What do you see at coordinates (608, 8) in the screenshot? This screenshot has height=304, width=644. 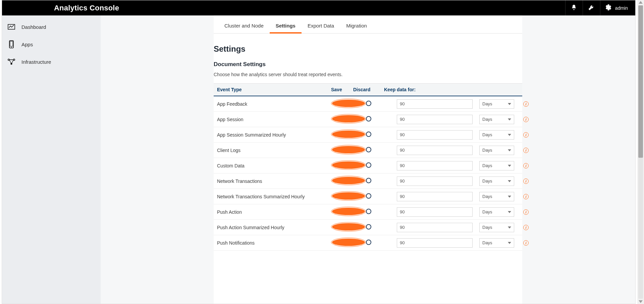 I see `gear-icon` at bounding box center [608, 8].